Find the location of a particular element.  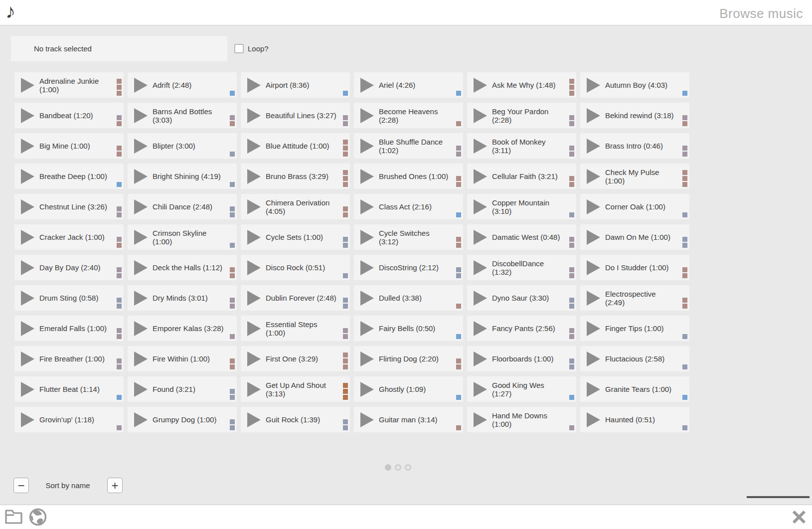

track-cell: Hand Me Downs (1:00) is located at coordinates (521, 420).